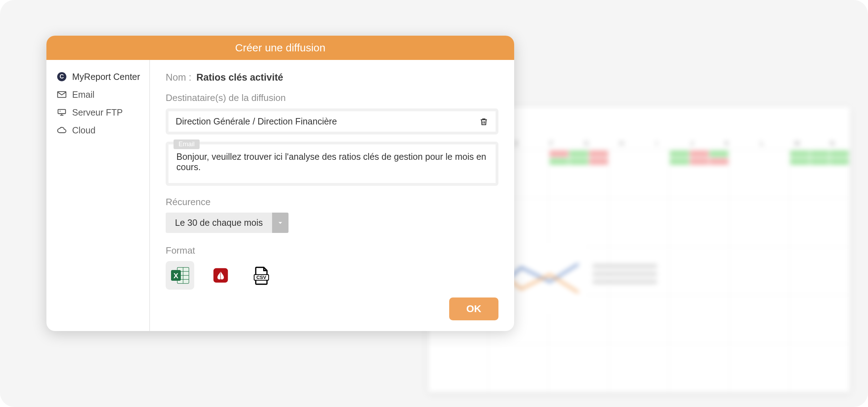  I want to click on format-options: X, so click(332, 275).